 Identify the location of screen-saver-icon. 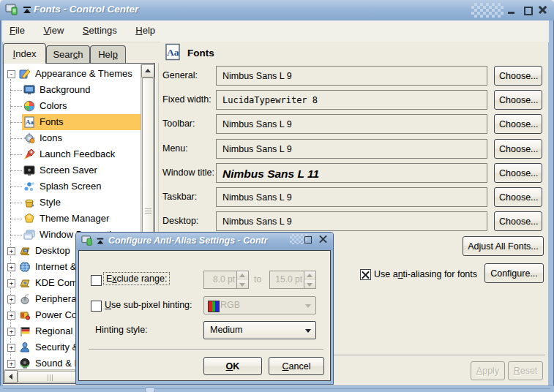
(29, 170).